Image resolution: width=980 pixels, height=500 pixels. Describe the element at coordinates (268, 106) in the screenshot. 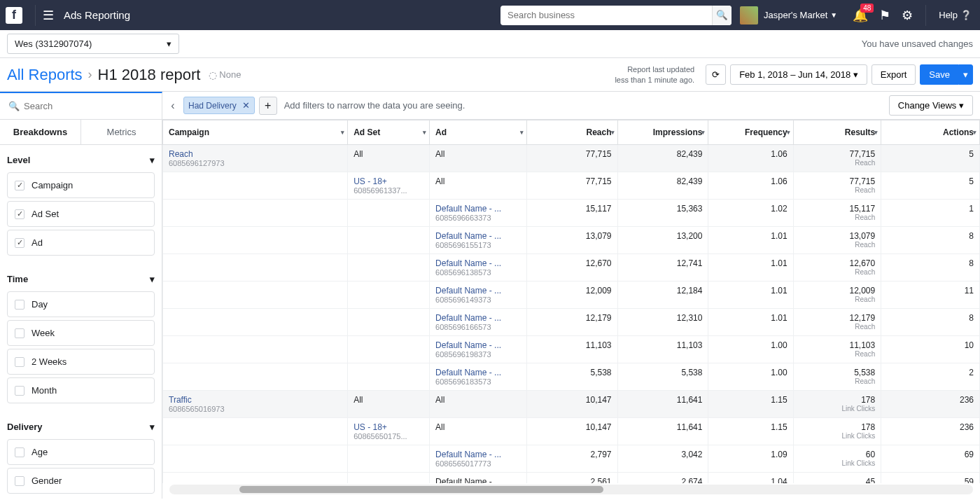

I see `add-filter-button: +` at that location.